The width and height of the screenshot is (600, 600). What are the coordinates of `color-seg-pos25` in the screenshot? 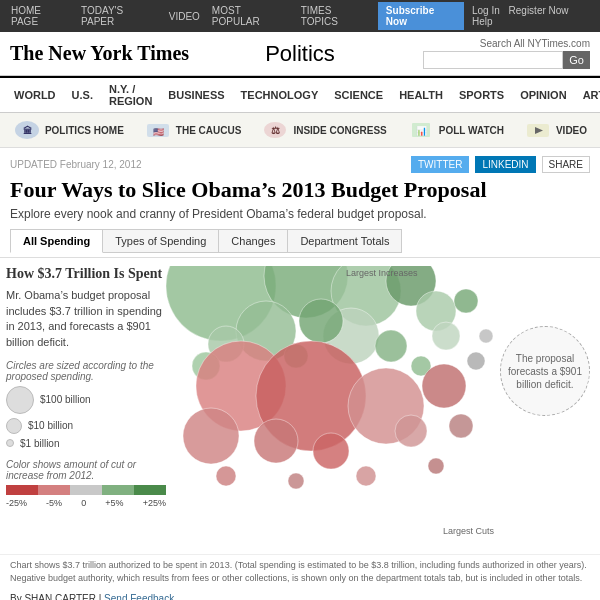 It's located at (150, 490).